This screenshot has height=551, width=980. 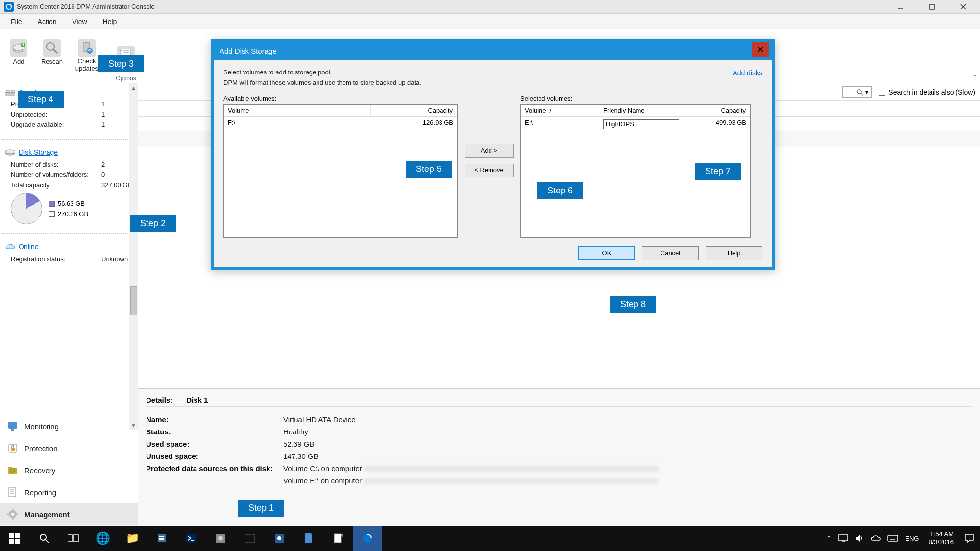 I want to click on tray-language: ENG, so click(x=912, y=539).